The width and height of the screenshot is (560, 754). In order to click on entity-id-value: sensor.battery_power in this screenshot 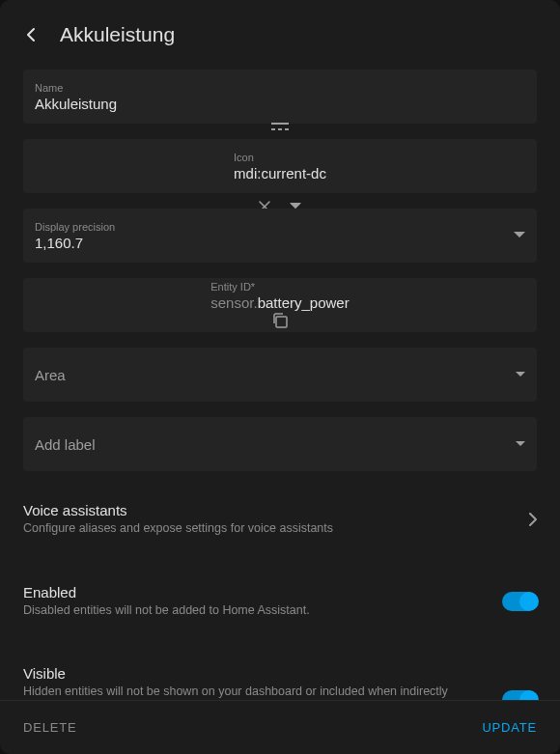, I will do `click(280, 303)`.